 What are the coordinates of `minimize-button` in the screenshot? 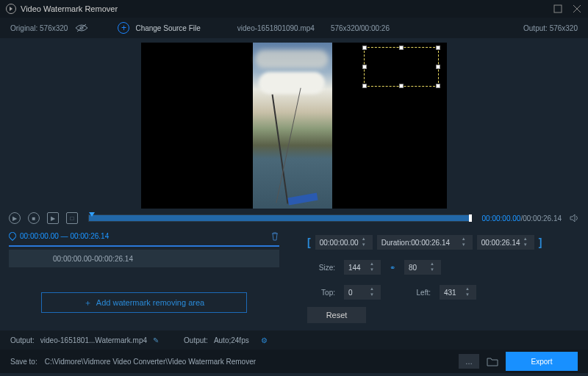 It's located at (558, 9).